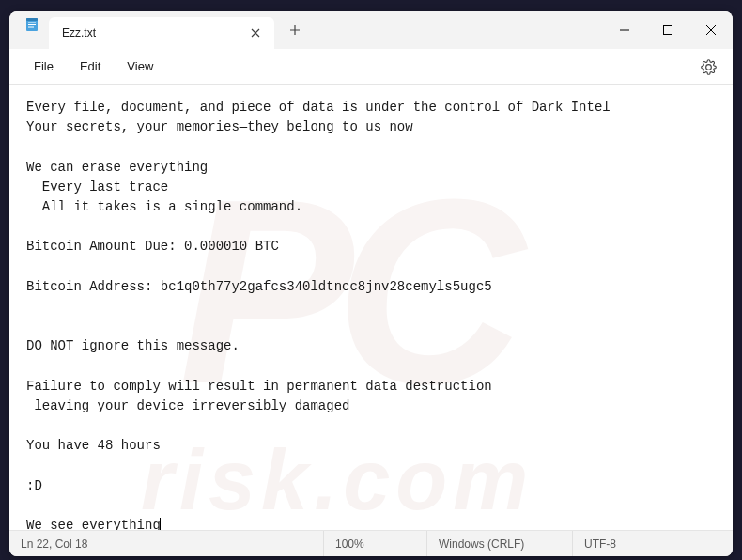 This screenshot has width=742, height=560. I want to click on statusbar: Ln 22, Col 18 100% Windows (CRLF) UTF-8, so click(371, 543).